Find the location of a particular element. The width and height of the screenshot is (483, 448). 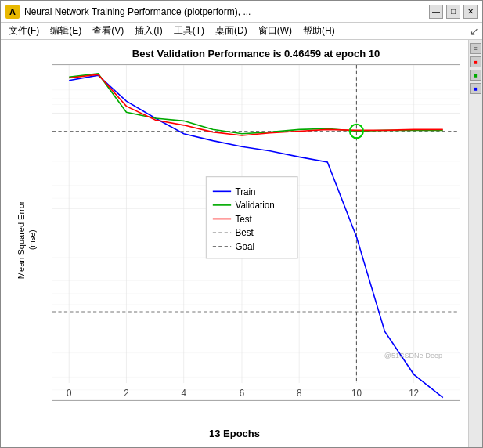

menu-edit: 编辑(E) is located at coordinates (66, 31).